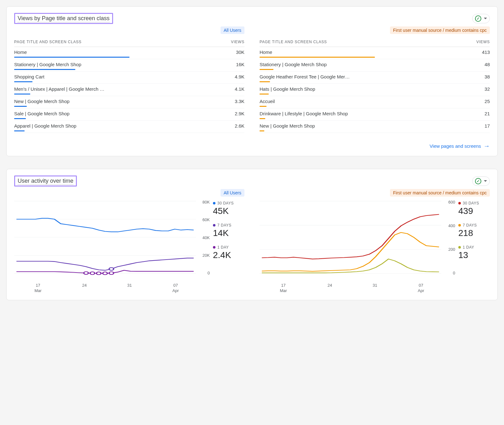  What do you see at coordinates (375, 53) in the screenshot?
I see `table-row: Home413` at bounding box center [375, 53].